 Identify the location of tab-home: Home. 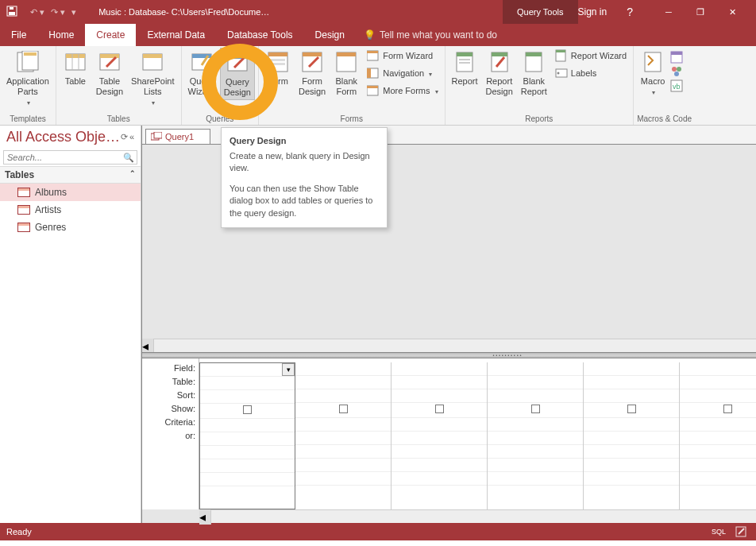
(61, 35).